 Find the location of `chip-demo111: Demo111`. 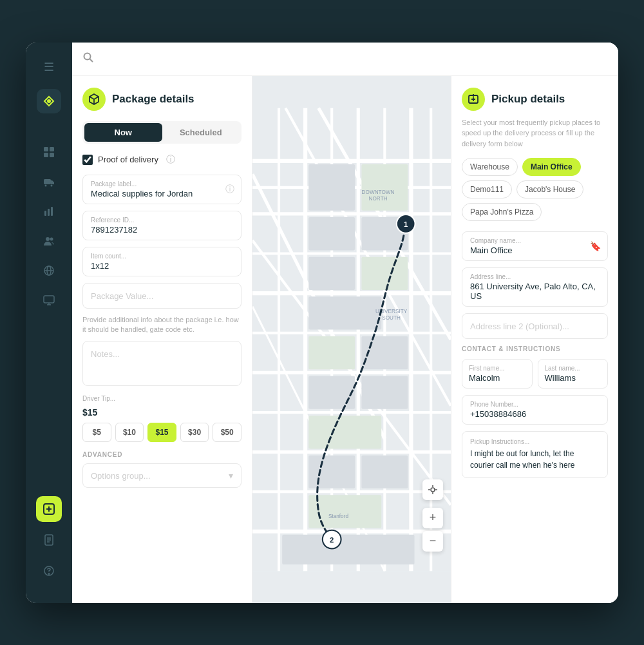

chip-demo111: Demo111 is located at coordinates (487, 189).